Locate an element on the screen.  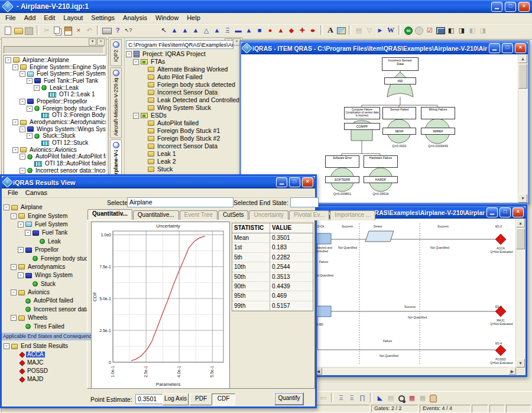
tree-item-label: Foreign Body Stuck #1 is located at coordinates (189, 131).